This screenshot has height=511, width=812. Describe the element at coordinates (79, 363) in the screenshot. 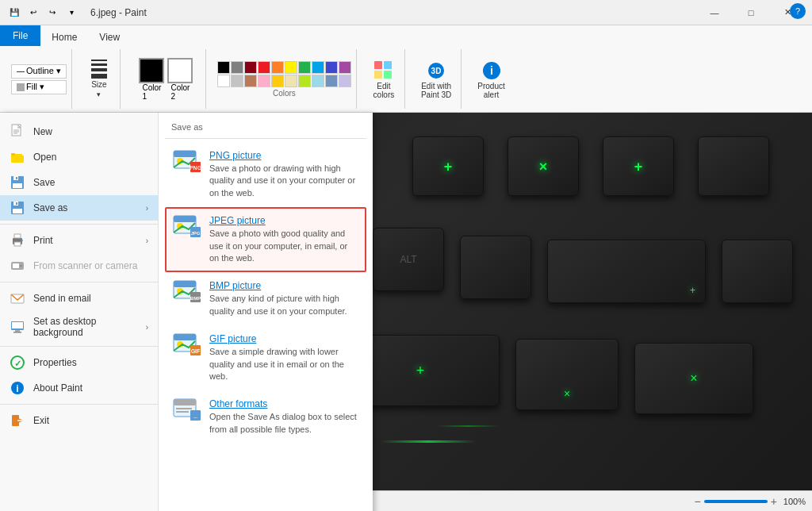

I see `menu-item-properties: ✓ Properties` at that location.